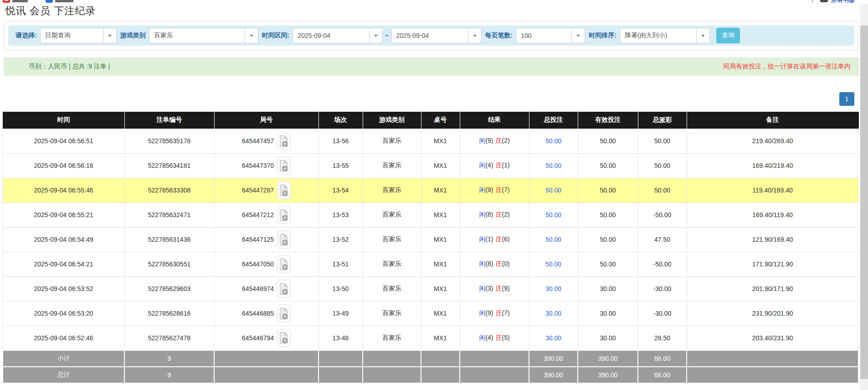 This screenshot has width=868, height=390. Describe the element at coordinates (64, 239) in the screenshot. I see `bet-time: 2025-09-04 06:54:49` at that location.